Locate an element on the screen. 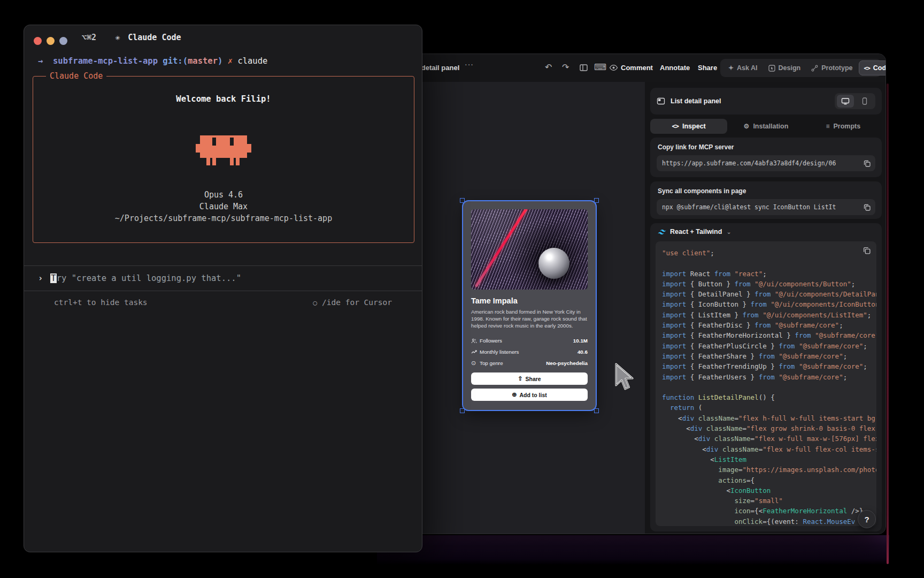 Image resolution: width=924 pixels, height=578 pixels. stat-monthly-listeners: Monthly listeners 40.6 is located at coordinates (529, 352).